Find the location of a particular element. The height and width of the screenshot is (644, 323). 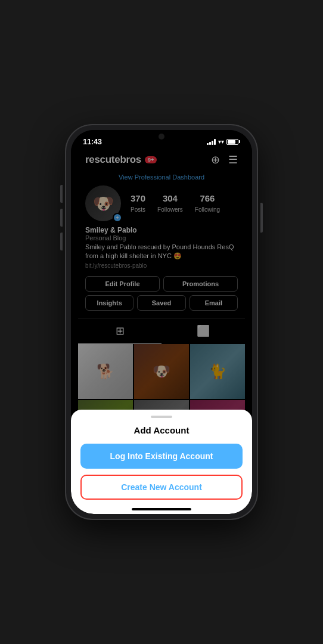

create-new-account-button: Create New Account is located at coordinates (162, 487).